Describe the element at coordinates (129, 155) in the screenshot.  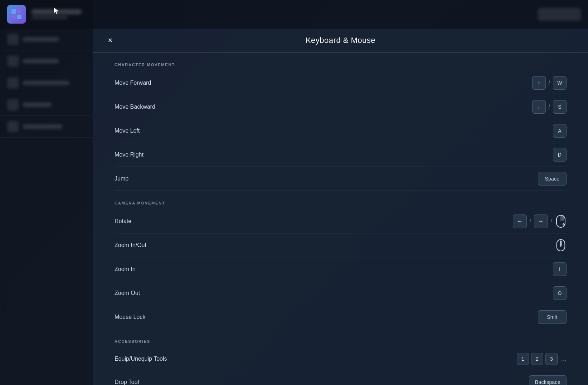
I see `keybind-label-move_right: Move Right` at that location.